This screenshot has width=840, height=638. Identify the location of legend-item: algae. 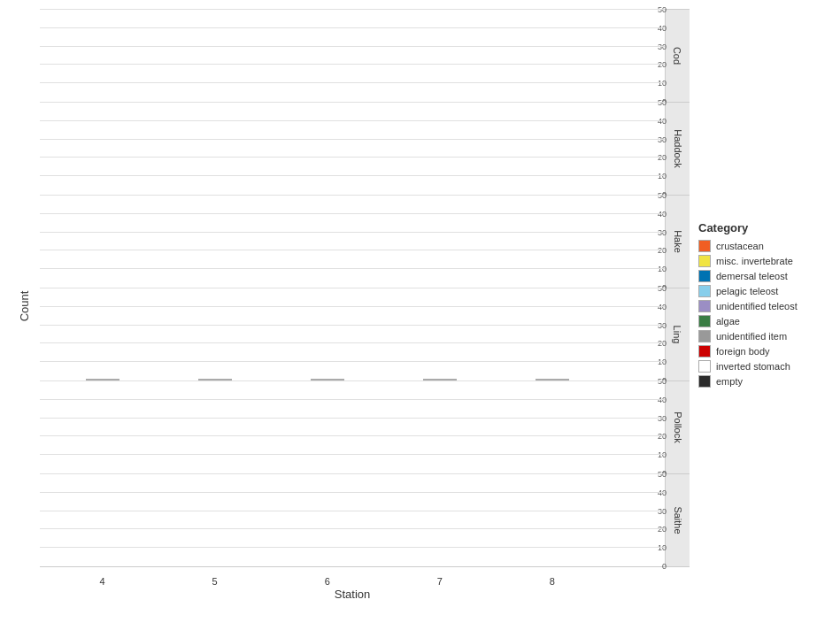
(769, 321).